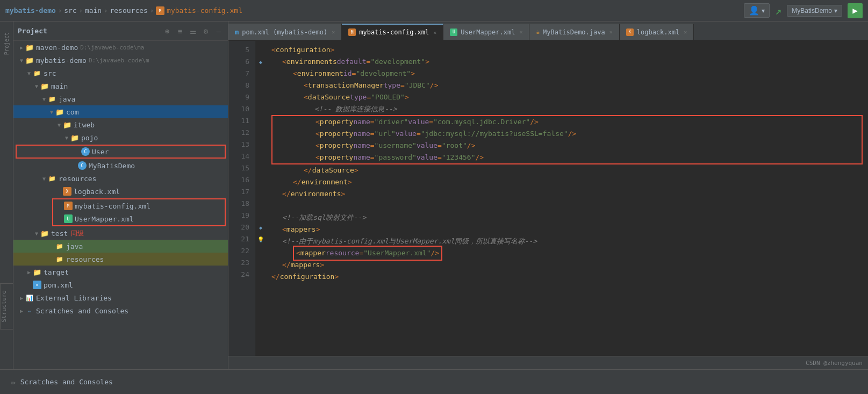 This screenshot has height=394, width=868. What do you see at coordinates (30, 311) in the screenshot?
I see `scratches-icon: ✏️` at bounding box center [30, 311].